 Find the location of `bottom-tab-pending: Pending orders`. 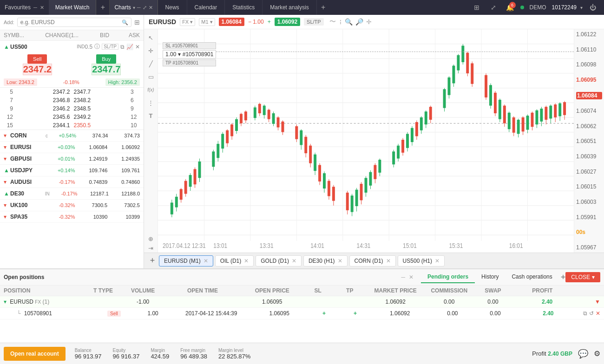

bottom-tab-pending: Pending orders is located at coordinates (448, 277).